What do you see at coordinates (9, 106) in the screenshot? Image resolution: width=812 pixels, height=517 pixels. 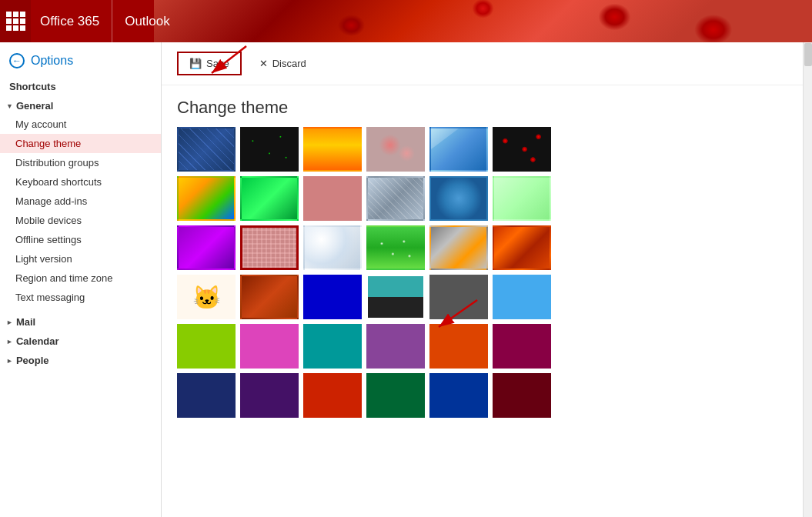 I see `triangle-icon: ▼` at bounding box center [9, 106].